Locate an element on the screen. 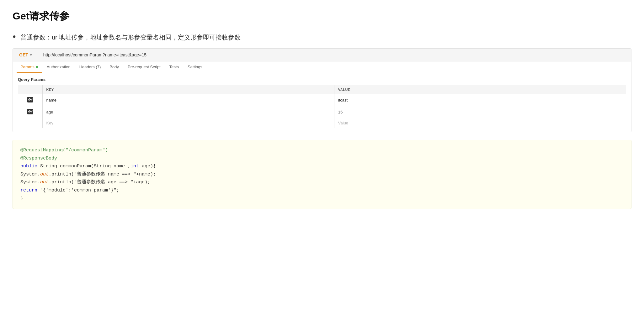  param-value: itcast is located at coordinates (480, 100).